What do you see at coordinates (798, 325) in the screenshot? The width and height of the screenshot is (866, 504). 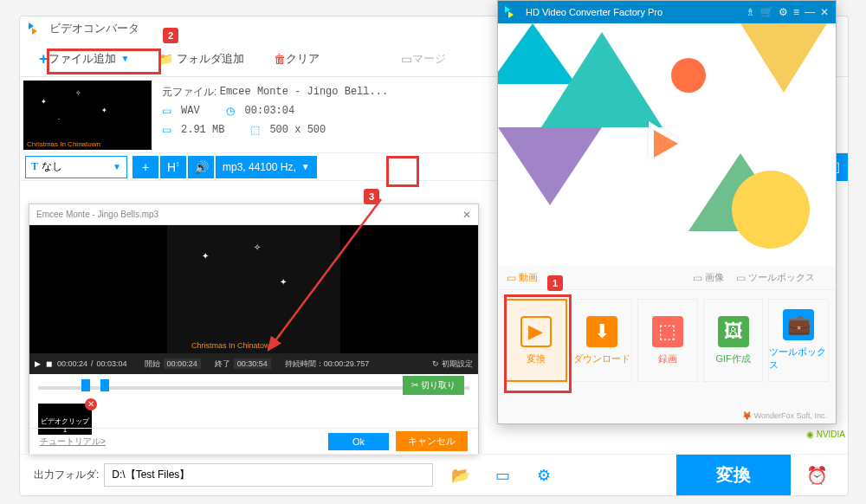 I see `toolbox-icon: 💼` at bounding box center [798, 325].